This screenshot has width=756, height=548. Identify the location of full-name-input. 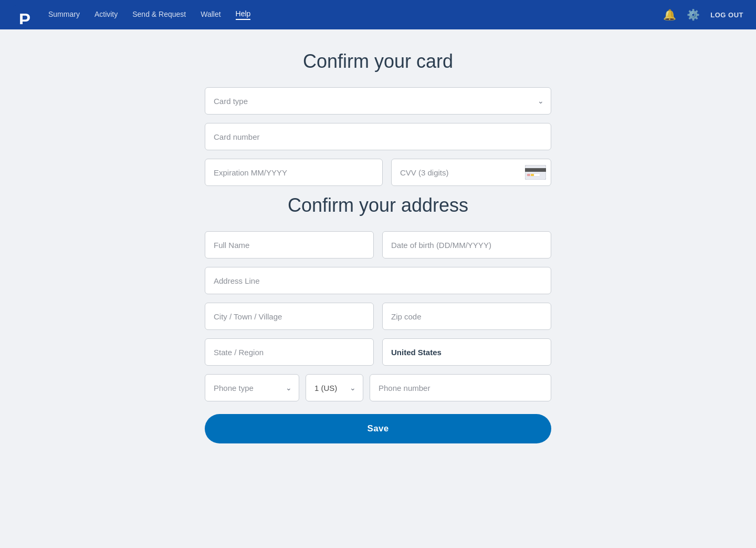
(289, 245).